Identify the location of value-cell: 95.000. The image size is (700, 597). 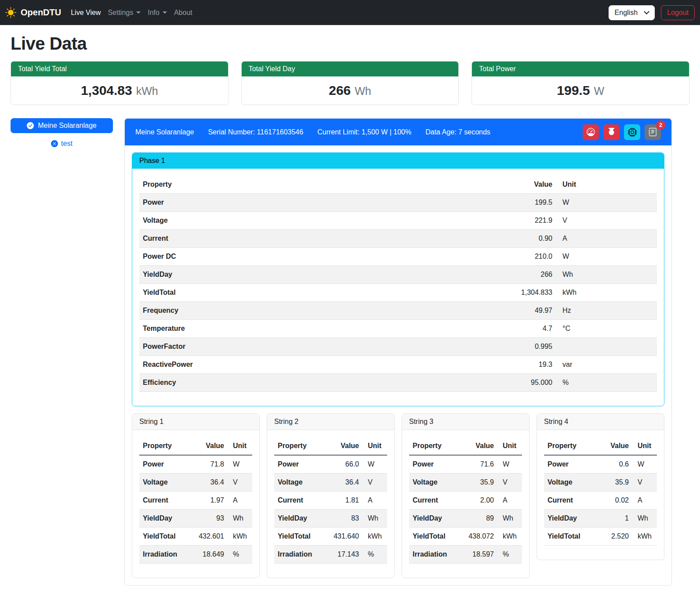
(472, 383).